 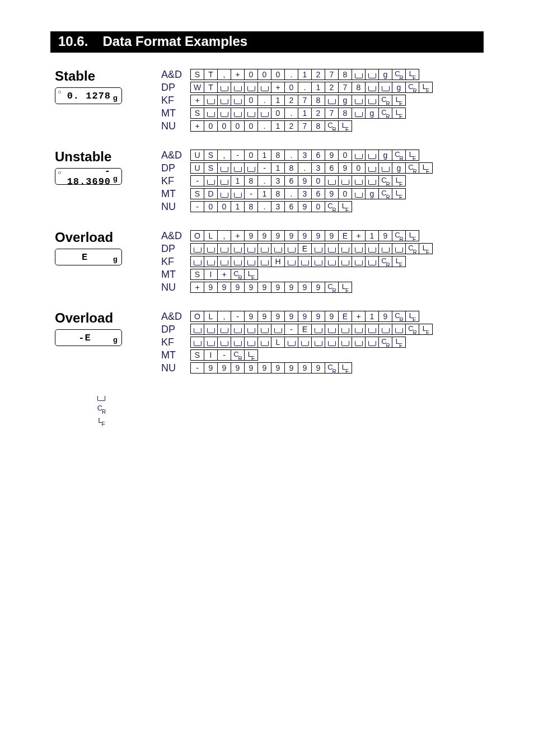 What do you see at coordinates (224, 155) in the screenshot?
I see `byte-cell: ,` at bounding box center [224, 155].